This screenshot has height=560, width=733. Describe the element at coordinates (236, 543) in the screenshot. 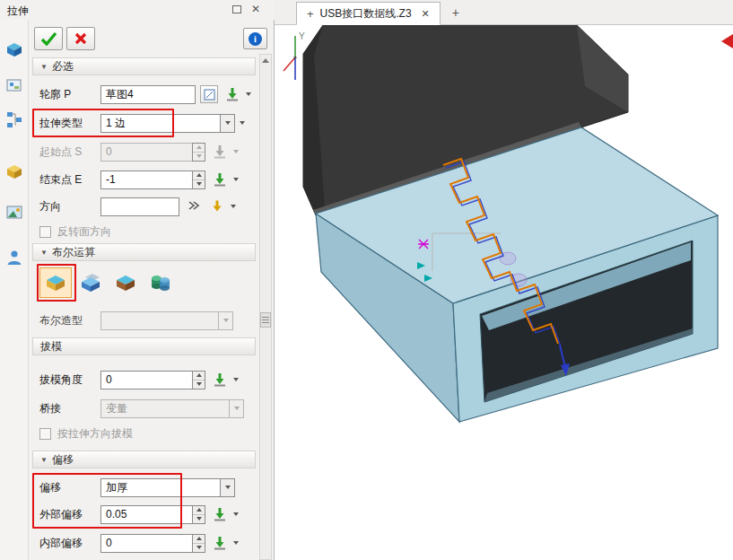

I see `inner-dropdown` at that location.